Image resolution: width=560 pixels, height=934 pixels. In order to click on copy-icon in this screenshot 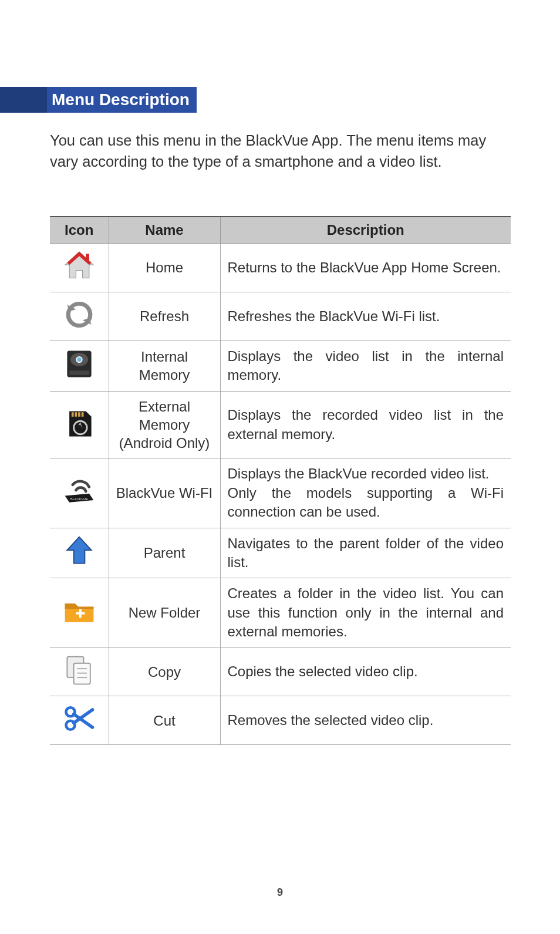, I will do `click(79, 672)`.